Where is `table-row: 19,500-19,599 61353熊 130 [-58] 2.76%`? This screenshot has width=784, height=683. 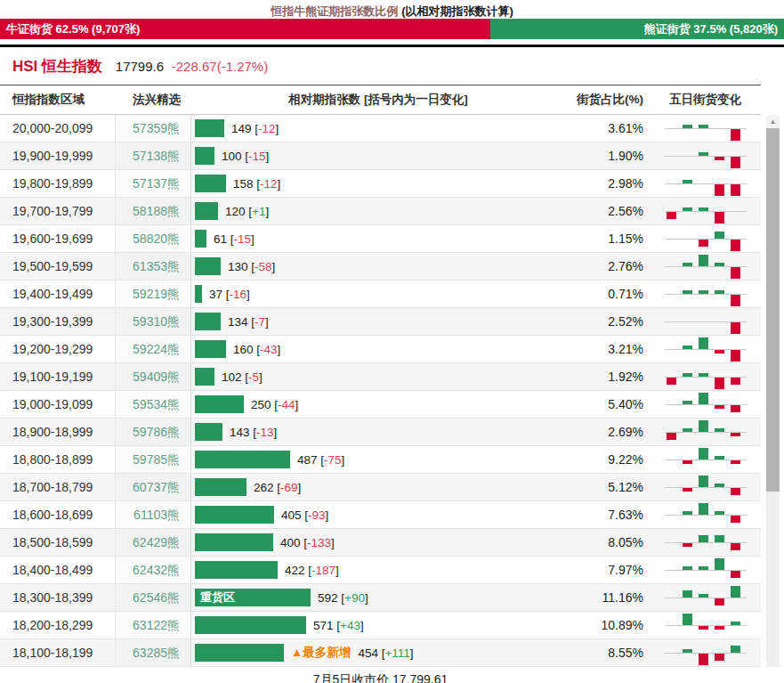 table-row: 19,500-19,599 61353熊 130 [-58] 2.76% is located at coordinates (381, 267).